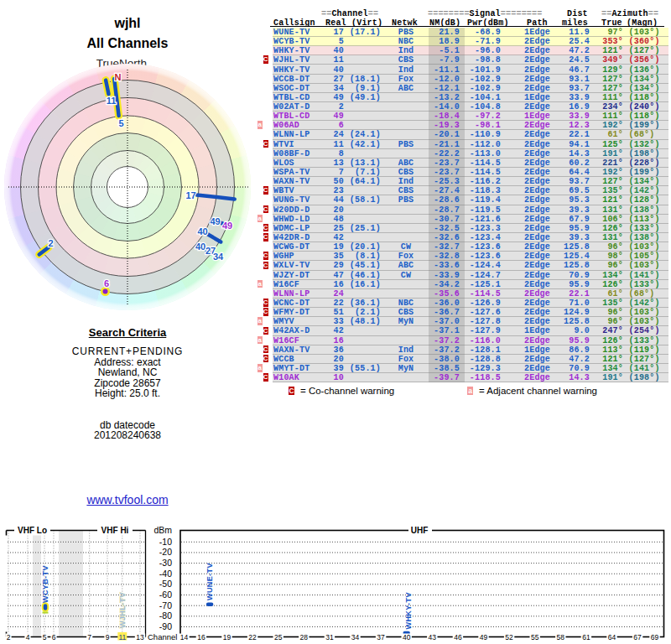  I want to click on svg-text: -80, so click(166, 615).